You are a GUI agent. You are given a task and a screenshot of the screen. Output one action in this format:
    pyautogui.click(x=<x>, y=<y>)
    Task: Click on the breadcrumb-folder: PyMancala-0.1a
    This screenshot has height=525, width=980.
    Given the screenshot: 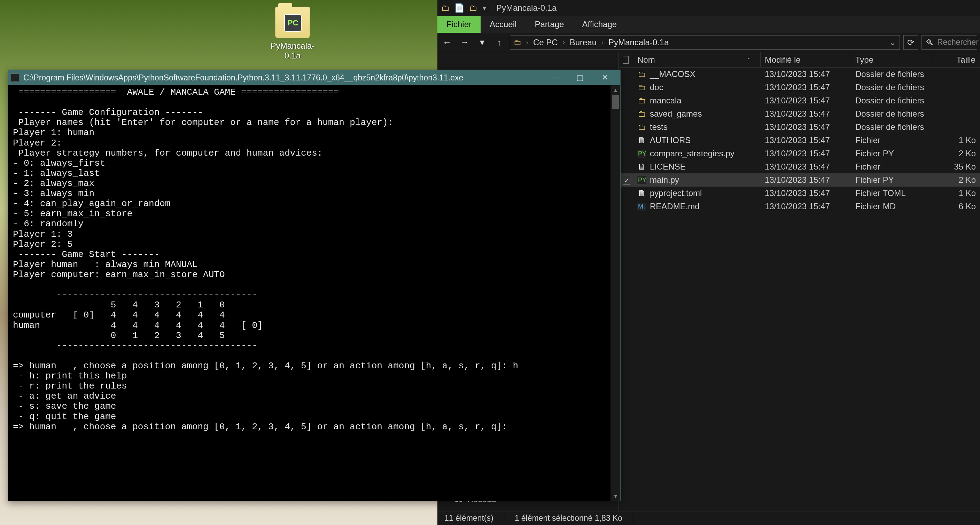 What is the action you would take?
    pyautogui.click(x=638, y=43)
    